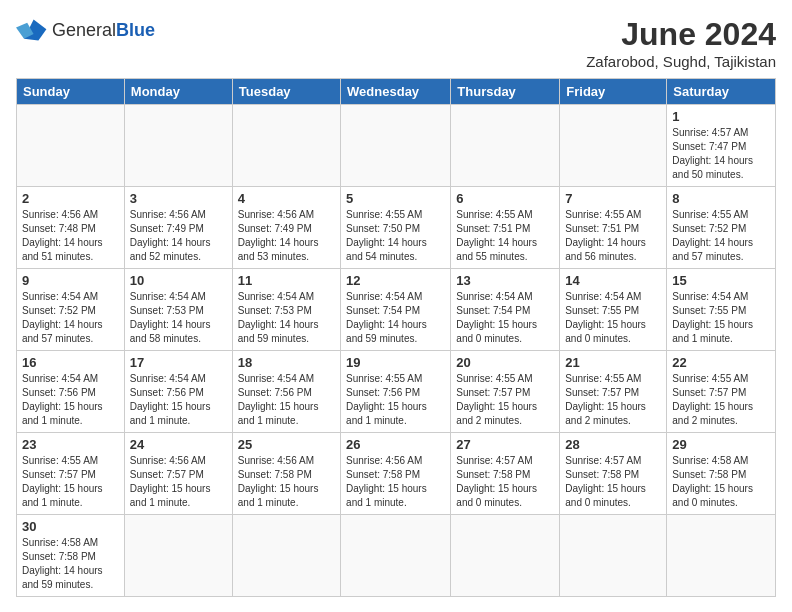 The width and height of the screenshot is (792, 612). What do you see at coordinates (505, 362) in the screenshot?
I see `day-number: 20` at bounding box center [505, 362].